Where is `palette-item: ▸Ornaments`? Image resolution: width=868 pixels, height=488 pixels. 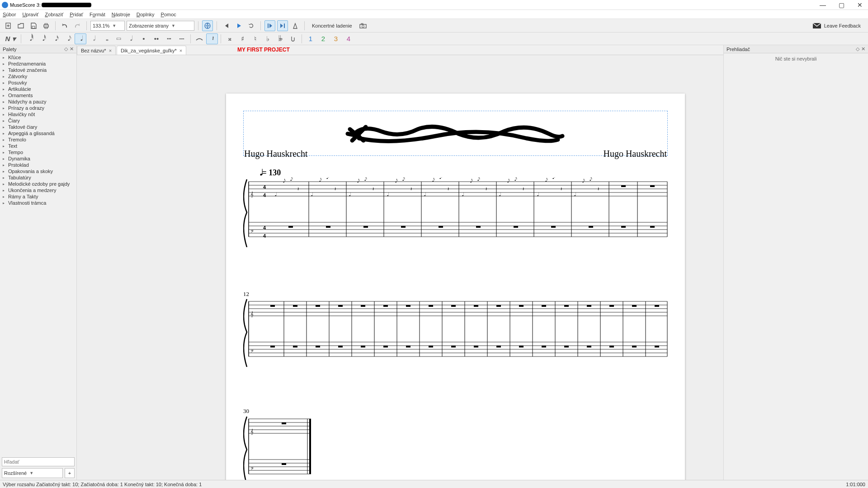
palette-item: ▸Ornaments is located at coordinates (38, 95).